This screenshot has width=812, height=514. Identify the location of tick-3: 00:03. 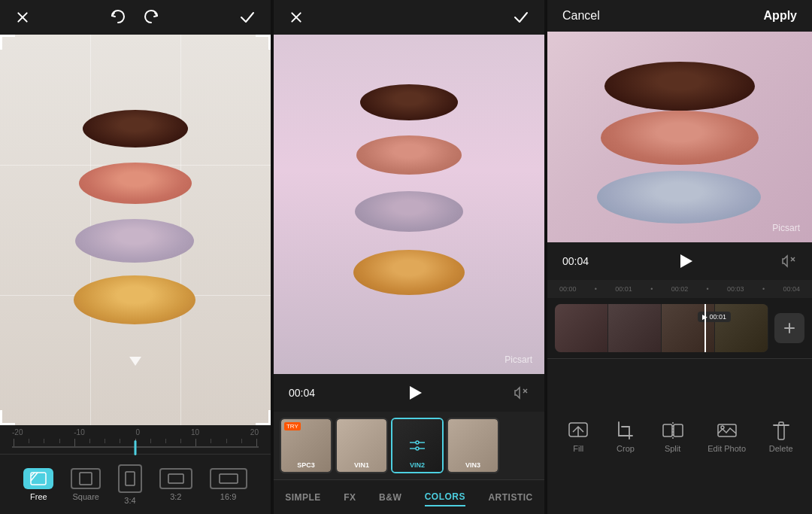
(735, 289).